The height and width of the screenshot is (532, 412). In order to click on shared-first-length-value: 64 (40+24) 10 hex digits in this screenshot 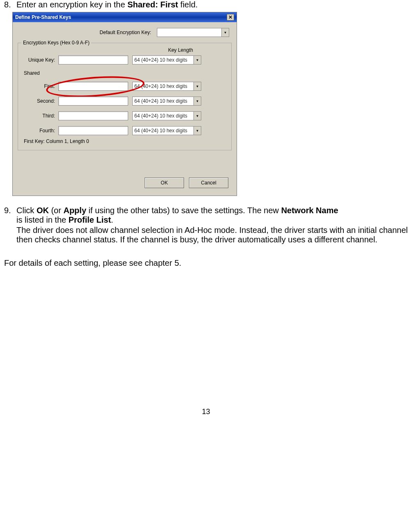, I will do `click(161, 86)`.